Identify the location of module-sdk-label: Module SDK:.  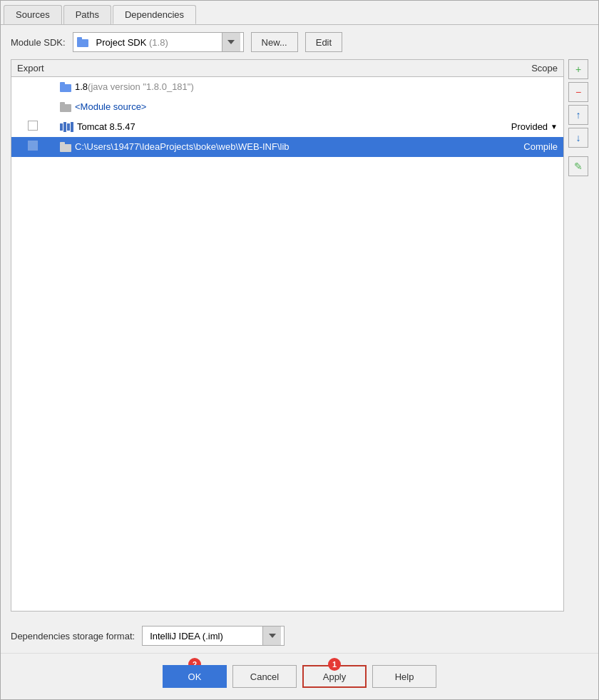
(39, 43).